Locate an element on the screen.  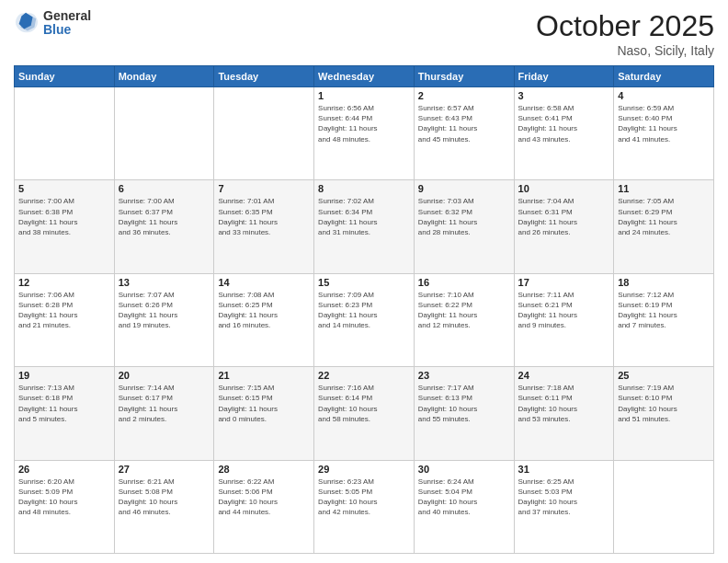
day-number: 26 is located at coordinates (64, 469).